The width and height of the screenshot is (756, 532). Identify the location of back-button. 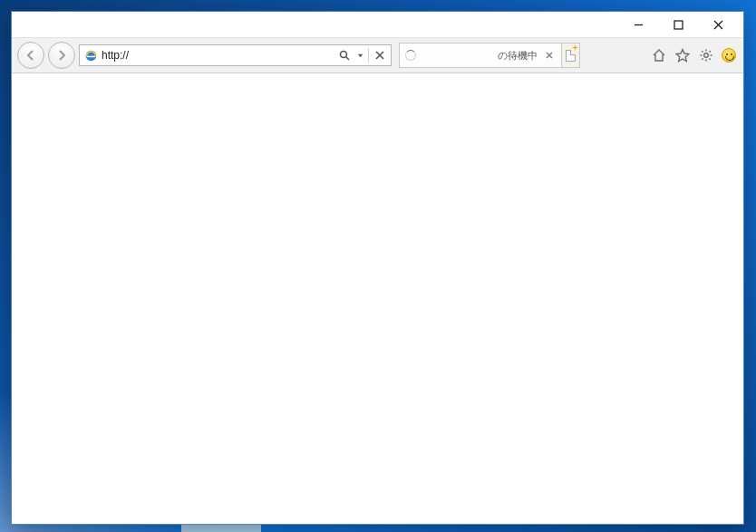
(31, 55).